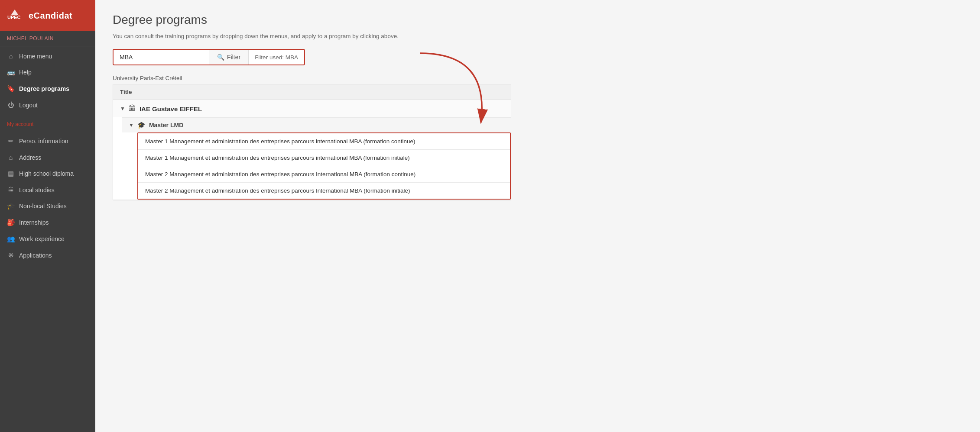  Describe the element at coordinates (316, 125) in the screenshot. I see `subgroup-row: ▼ 🎓 Master LMD` at that location.